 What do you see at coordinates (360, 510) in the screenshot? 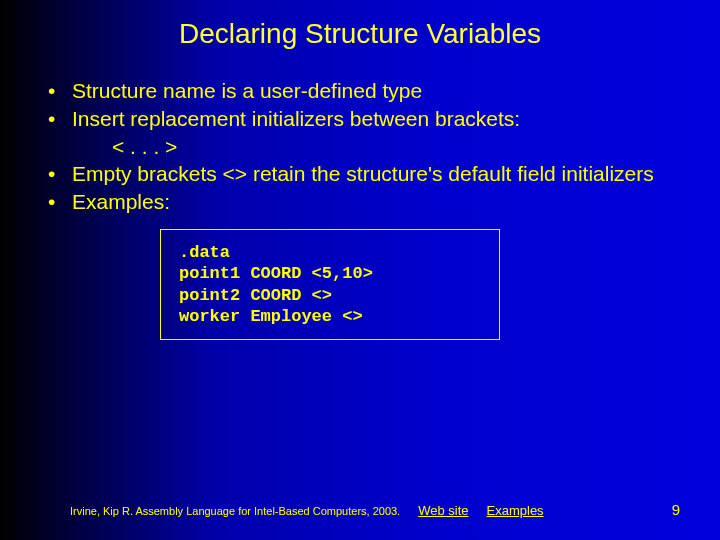
I see `footer: Irvine, Kip R. Assembly Language for Int…` at bounding box center [360, 510].